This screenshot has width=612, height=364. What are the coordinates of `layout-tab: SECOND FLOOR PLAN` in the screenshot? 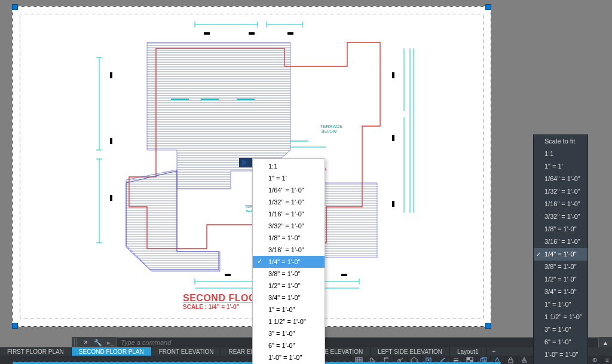 It's located at (112, 351).